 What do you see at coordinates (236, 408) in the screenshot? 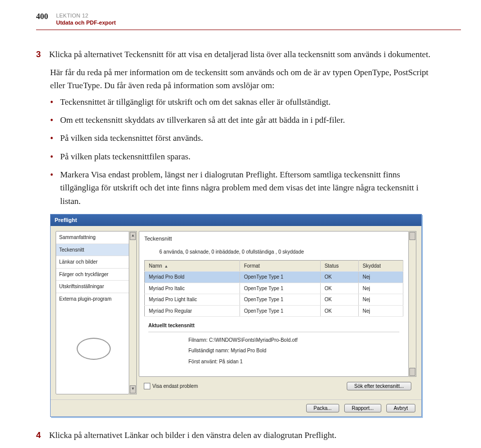
I see `dialog-button-row: Packa... Rapport... Avbryt` at bounding box center [236, 408].